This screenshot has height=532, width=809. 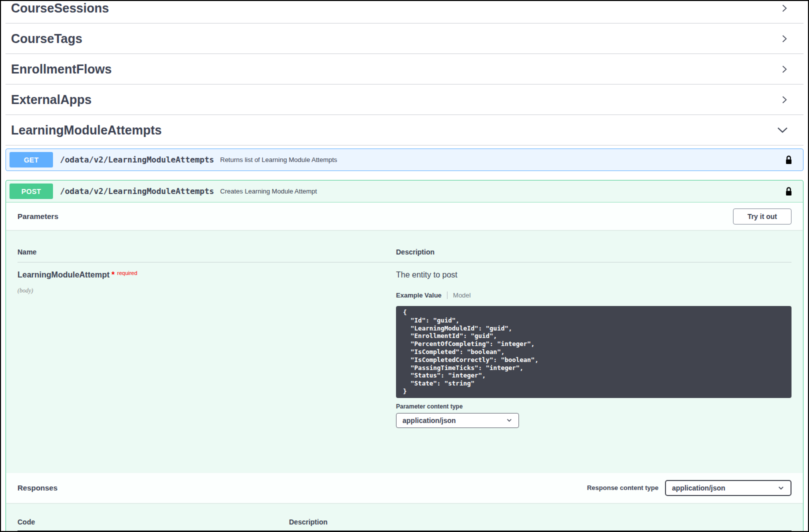 What do you see at coordinates (51, 100) in the screenshot?
I see `tag-title: ExternalApps` at bounding box center [51, 100].